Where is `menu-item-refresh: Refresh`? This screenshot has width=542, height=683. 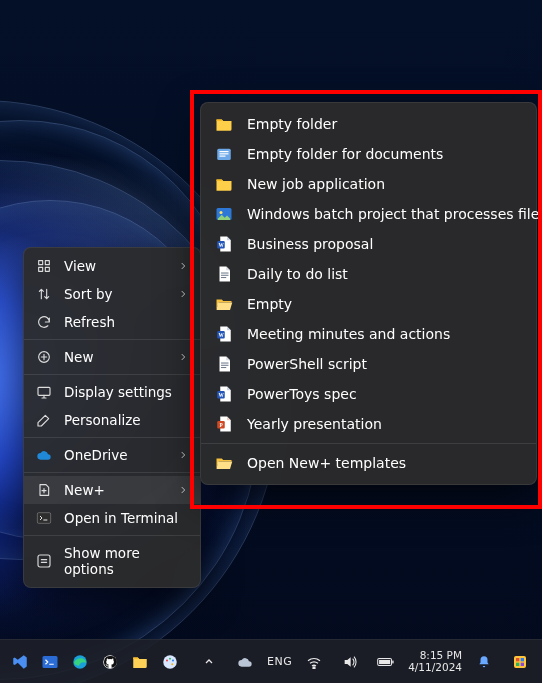 menu-item-refresh: Refresh is located at coordinates (112, 322).